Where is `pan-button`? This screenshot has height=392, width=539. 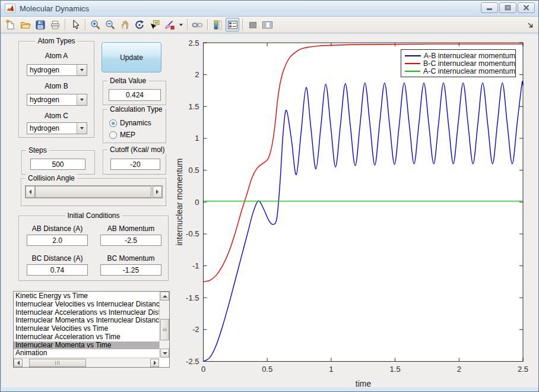
pan-button is located at coordinates (125, 25).